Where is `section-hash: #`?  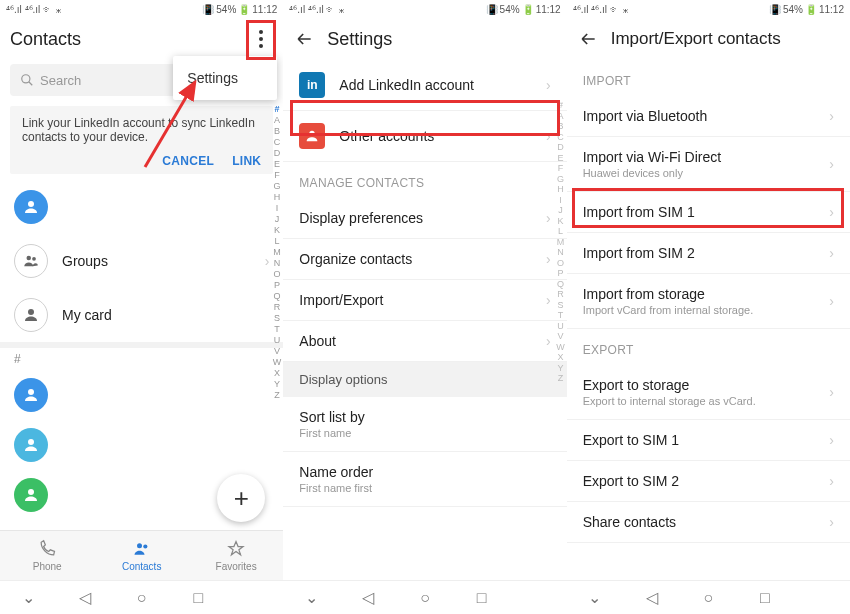
section-hash: # is located at coordinates (142, 359).